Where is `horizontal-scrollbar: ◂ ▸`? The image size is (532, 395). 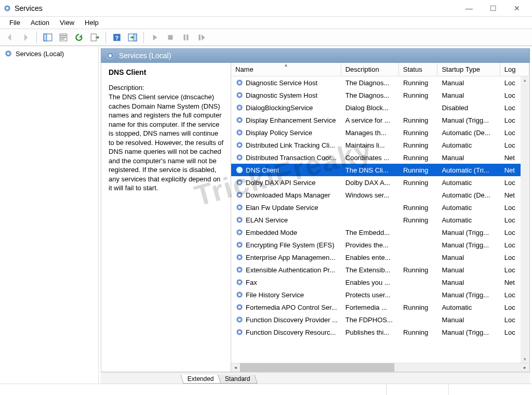
horizontal-scrollbar: ◂ ▸ is located at coordinates (380, 367).